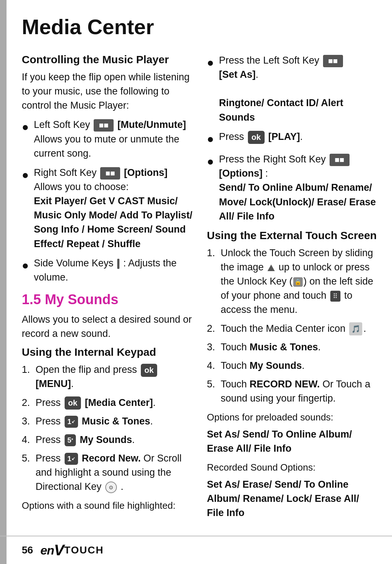 This screenshot has width=392, height=564. What do you see at coordinates (47, 550) in the screenshot?
I see `brand-en: en` at bounding box center [47, 550].